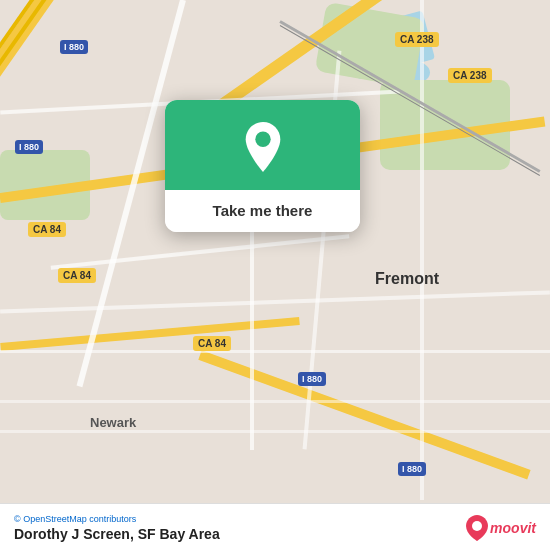 The height and width of the screenshot is (550, 550). What do you see at coordinates (263, 147) in the screenshot?
I see `map-pin-icon` at bounding box center [263, 147].